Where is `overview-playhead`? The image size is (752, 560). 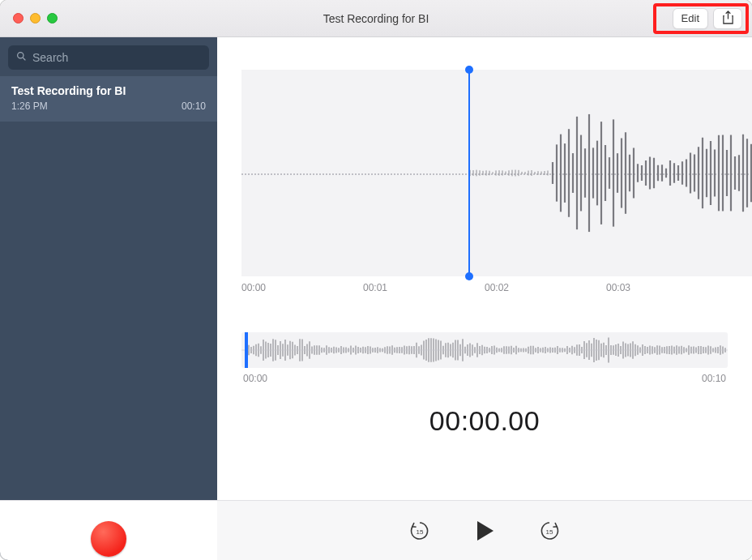 overview-playhead is located at coordinates (246, 350).